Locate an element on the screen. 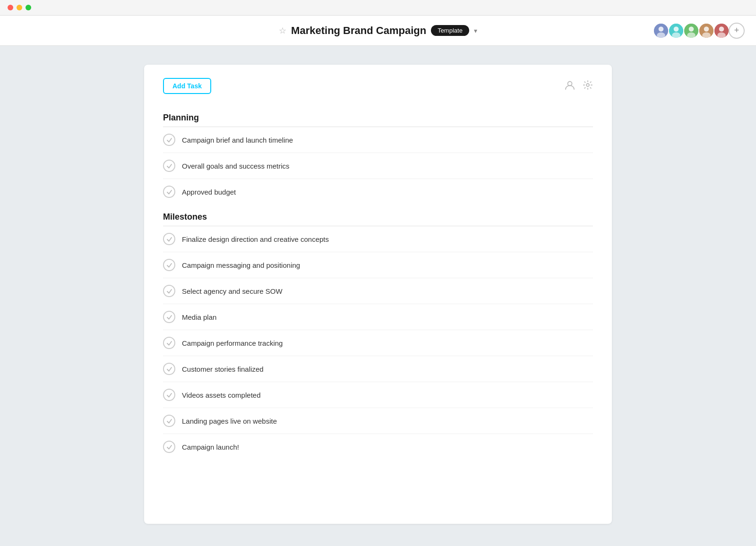 This screenshot has width=756, height=546. task-label: Finalize design direction and creative c… is located at coordinates (255, 239).